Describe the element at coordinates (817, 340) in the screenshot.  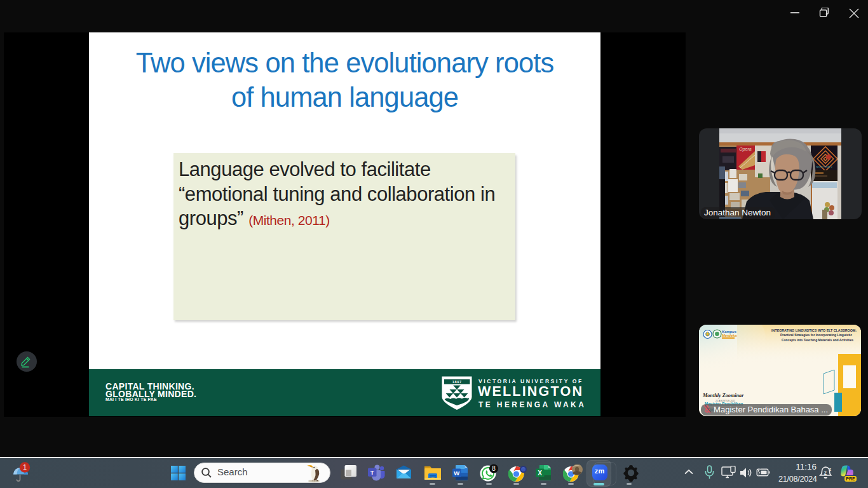
I see `svg-text:Concepts into Teaching Materia: Concepts into Teaching Materials and Act…` at that location.